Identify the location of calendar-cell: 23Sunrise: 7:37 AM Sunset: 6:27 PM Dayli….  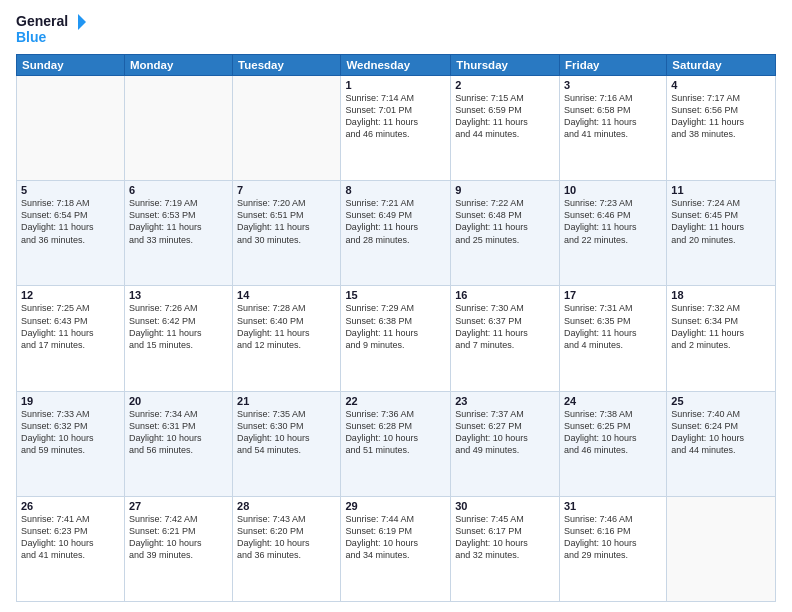
(506, 444).